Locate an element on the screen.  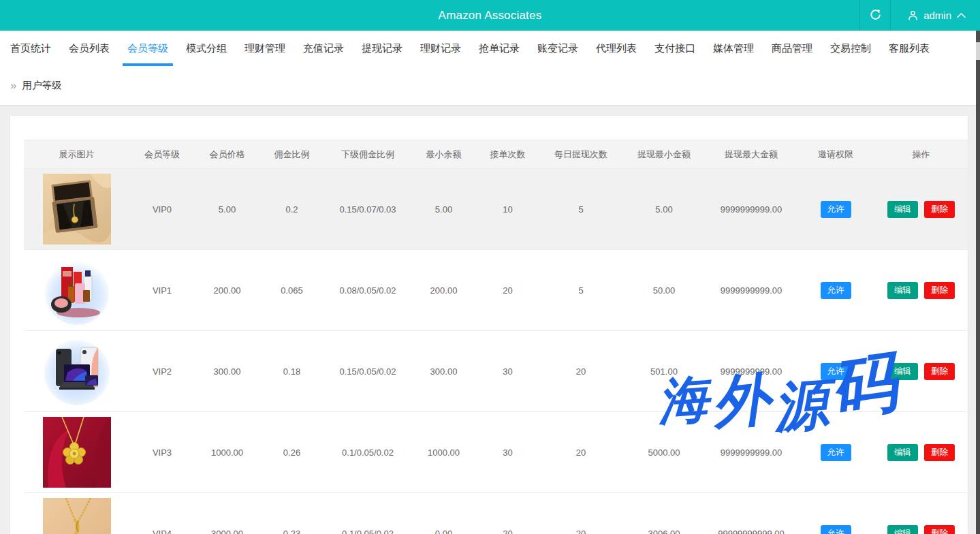
main-nav: 首页统计会员列表会员等级模式分组理财管理充值记录提现记录理财记录抢单记录账变记录… is located at coordinates (490, 48).